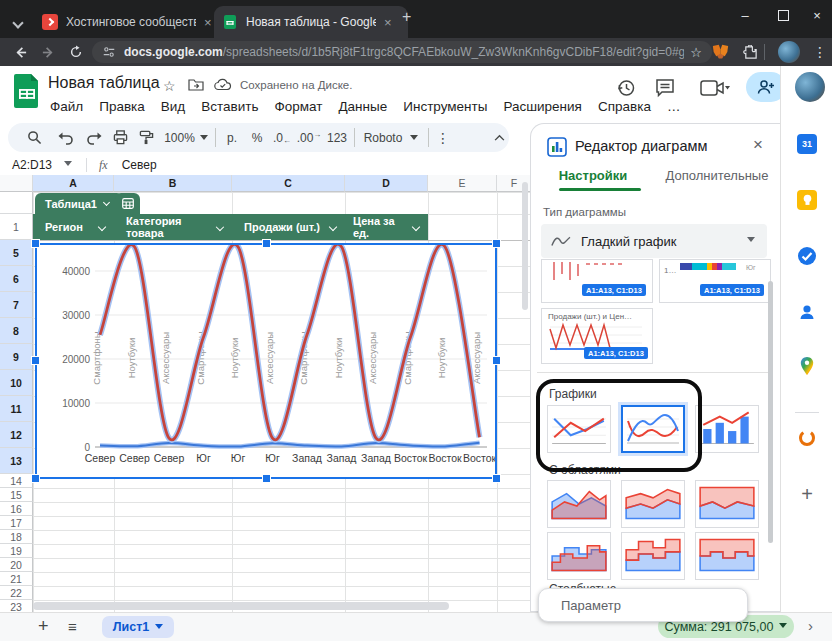 The height and width of the screenshot is (641, 832). Describe the element at coordinates (665, 88) in the screenshot. I see `comments-icon` at that location.